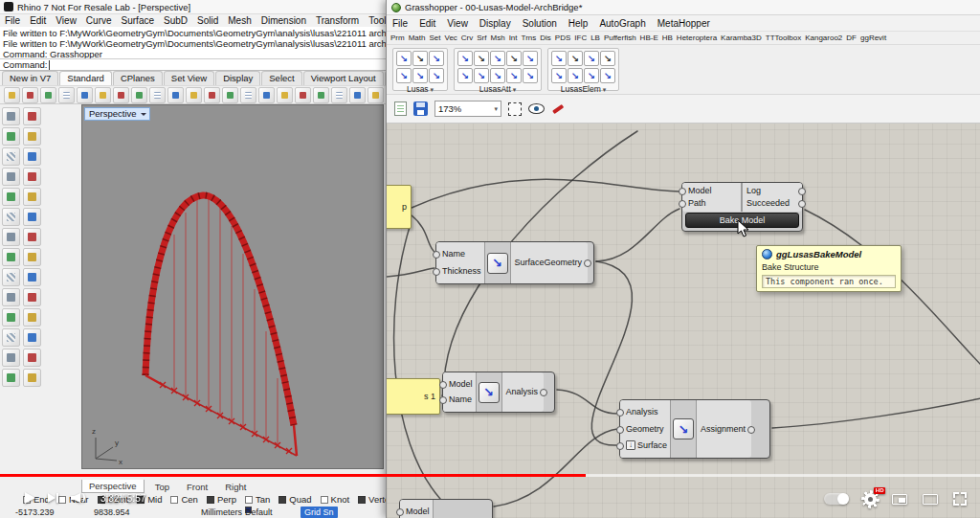  I want to click on element-shell-icon, so click(575, 58).